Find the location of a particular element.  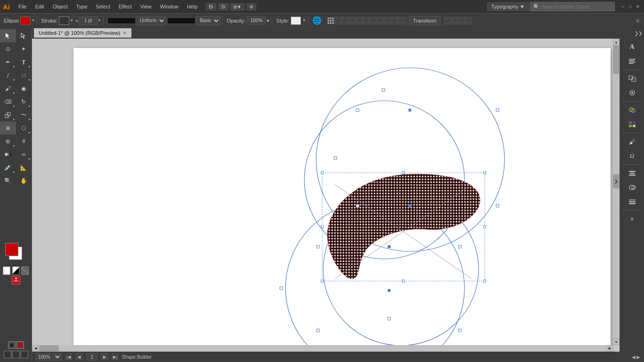

scroll-up-btn: ▲ is located at coordinates (616, 42).